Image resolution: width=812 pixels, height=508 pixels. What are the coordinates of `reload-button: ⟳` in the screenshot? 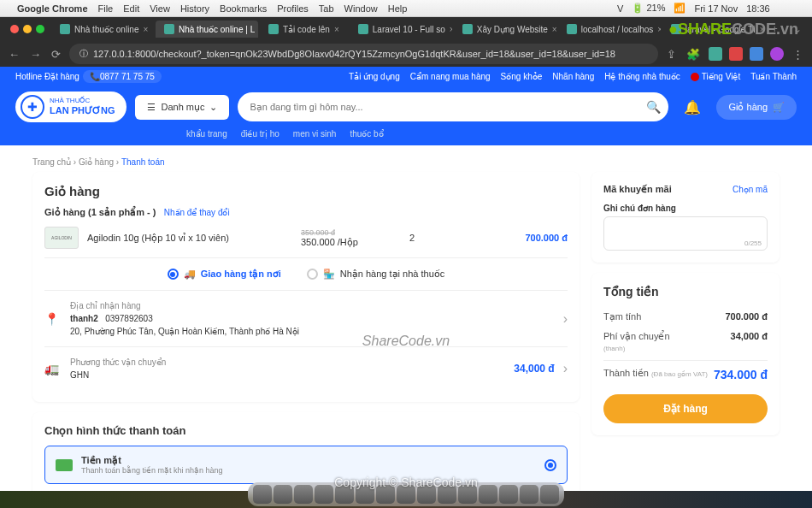 It's located at (56, 55).